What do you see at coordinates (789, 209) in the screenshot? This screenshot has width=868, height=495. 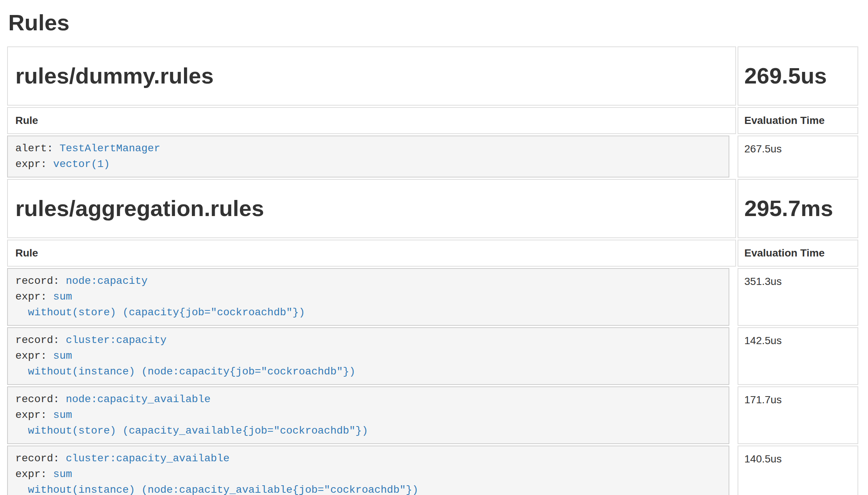 I see `group-evaluation-total: 295.7ms` at bounding box center [789, 209].